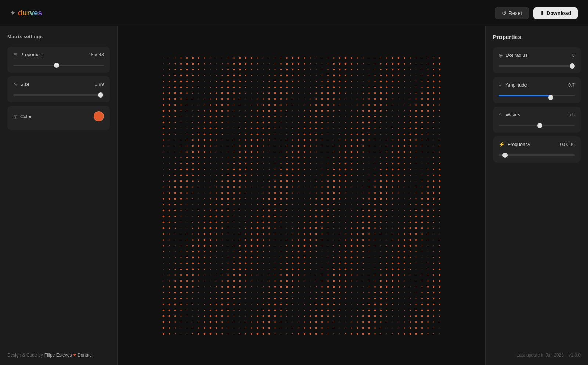  I want to click on dot-radius-value: 8, so click(574, 55).